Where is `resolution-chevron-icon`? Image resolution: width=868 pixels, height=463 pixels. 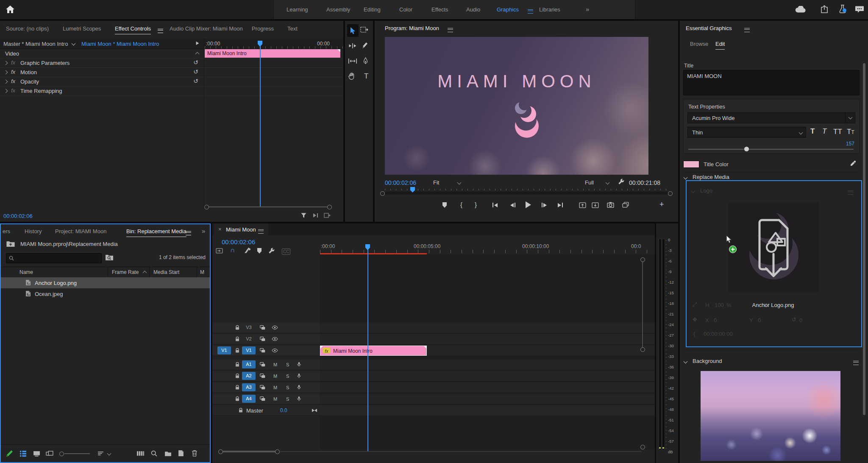
resolution-chevron-icon is located at coordinates (608, 183).